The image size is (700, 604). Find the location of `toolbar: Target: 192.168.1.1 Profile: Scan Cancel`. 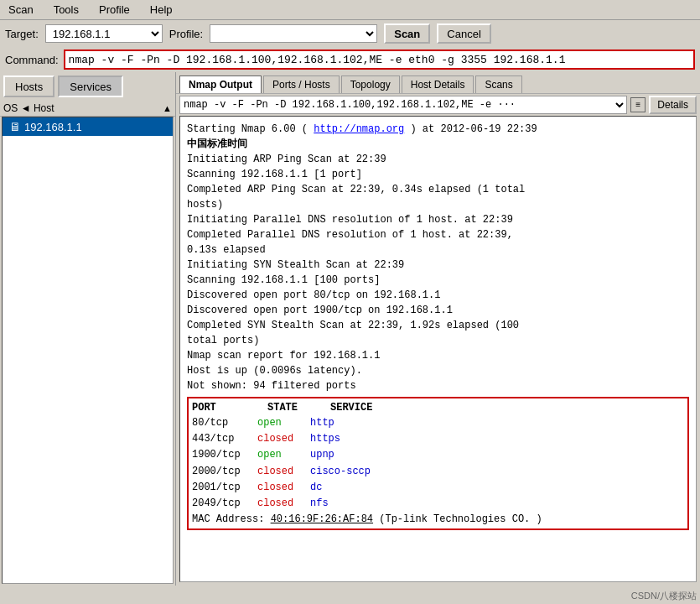

toolbar: Target: 192.168.1.1 Profile: Scan Cancel is located at coordinates (350, 34).